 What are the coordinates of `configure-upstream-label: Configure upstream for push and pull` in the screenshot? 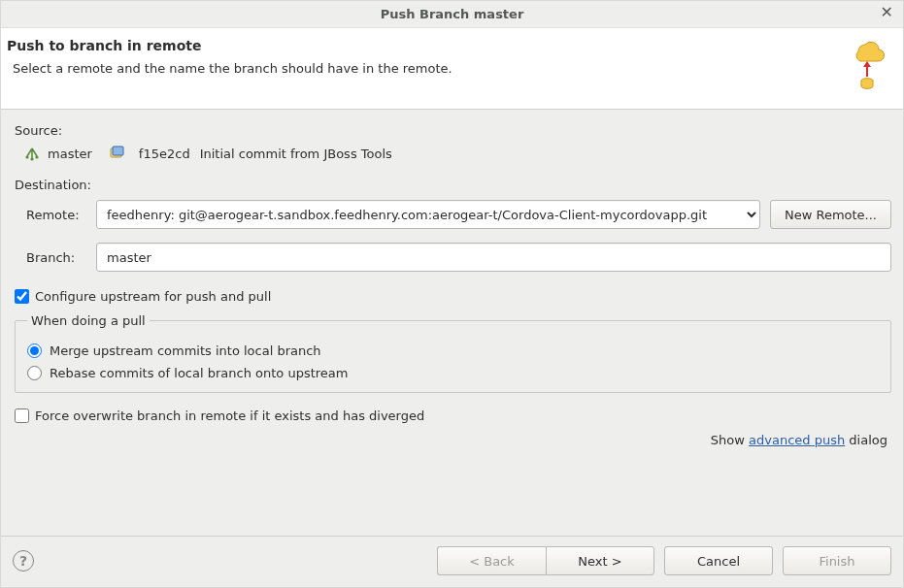 It's located at (153, 297).